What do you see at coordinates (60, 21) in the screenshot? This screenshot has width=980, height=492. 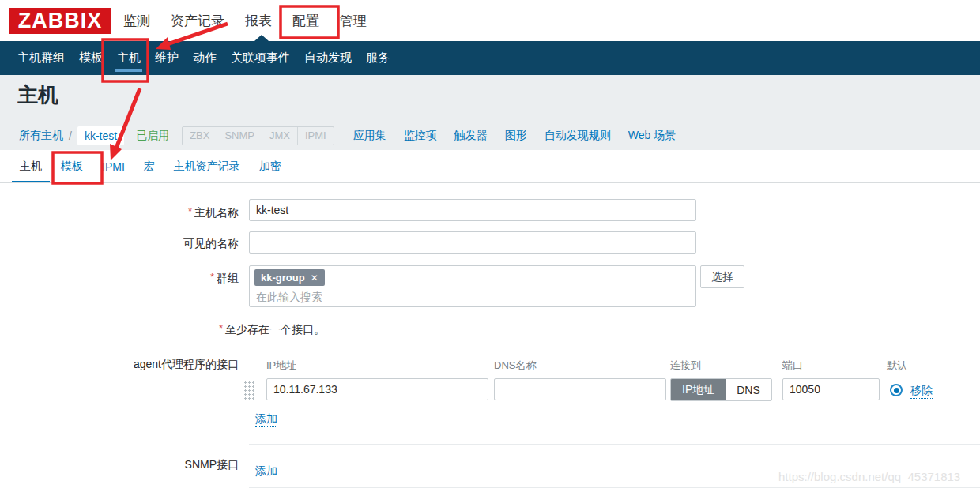 I see `zabbix-logo: ZABBIX` at bounding box center [60, 21].